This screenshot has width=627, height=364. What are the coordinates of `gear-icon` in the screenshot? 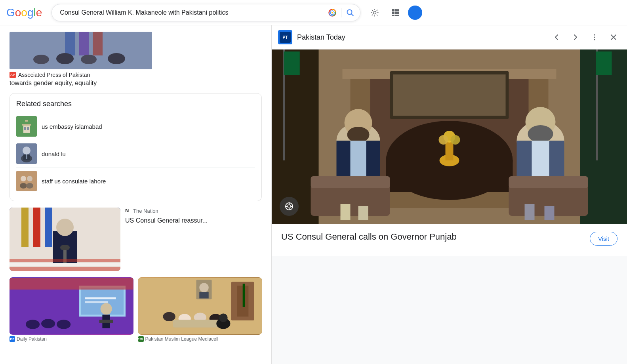 It's located at (375, 13).